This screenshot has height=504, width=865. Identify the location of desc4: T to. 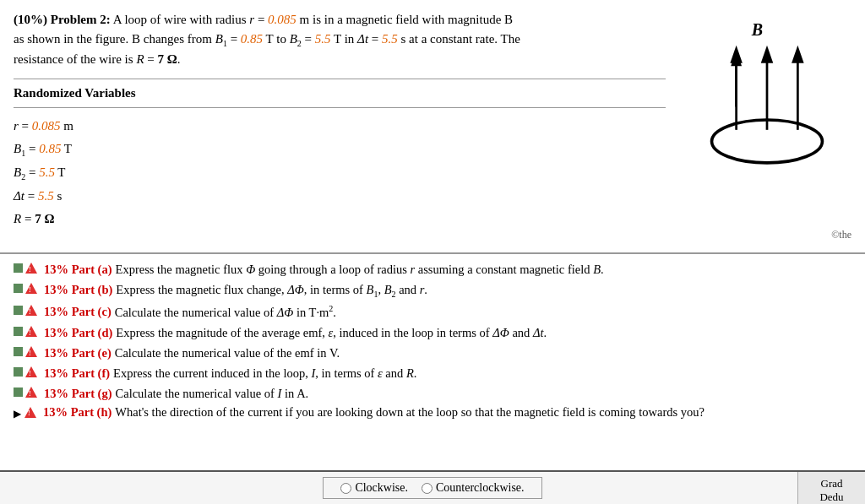
(276, 39).